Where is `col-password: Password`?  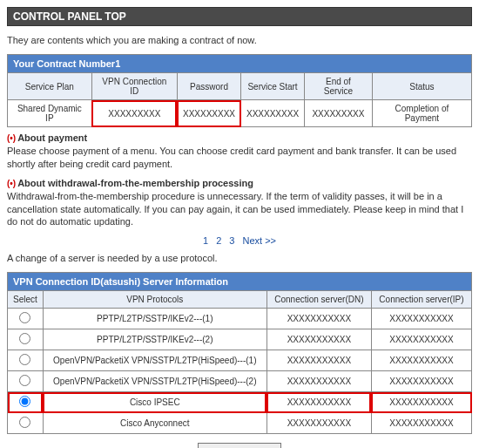
col-password: Password is located at coordinates (209, 87).